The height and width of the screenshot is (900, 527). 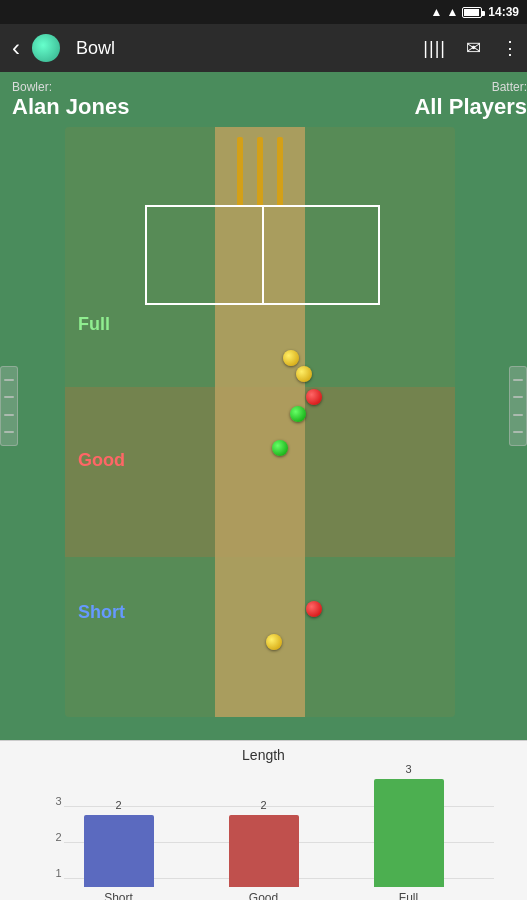 I want to click on app-logo, so click(x=46, y=48).